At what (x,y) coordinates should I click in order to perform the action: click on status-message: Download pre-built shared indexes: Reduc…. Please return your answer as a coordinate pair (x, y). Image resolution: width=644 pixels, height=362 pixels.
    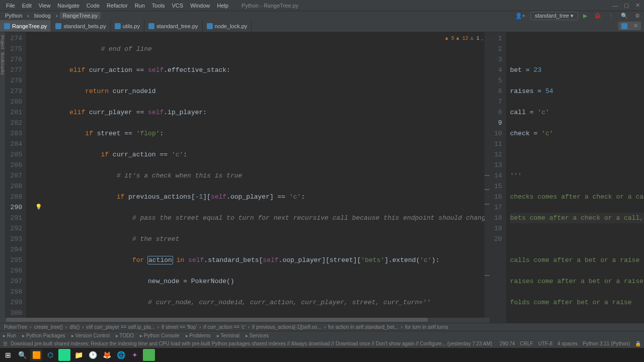
    Looking at the image, I should click on (252, 344).